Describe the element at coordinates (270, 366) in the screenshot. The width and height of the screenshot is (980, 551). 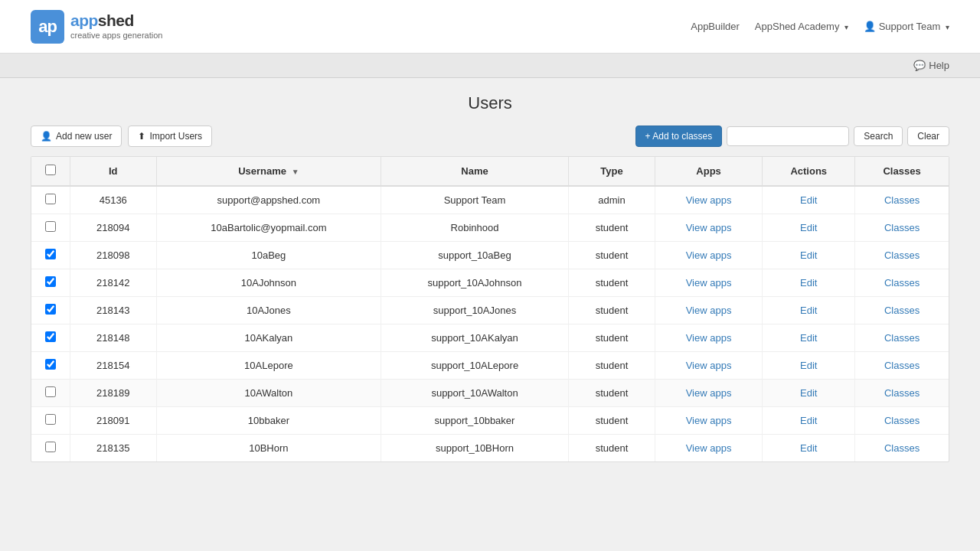
I see `row-username: 10ALepore` at that location.